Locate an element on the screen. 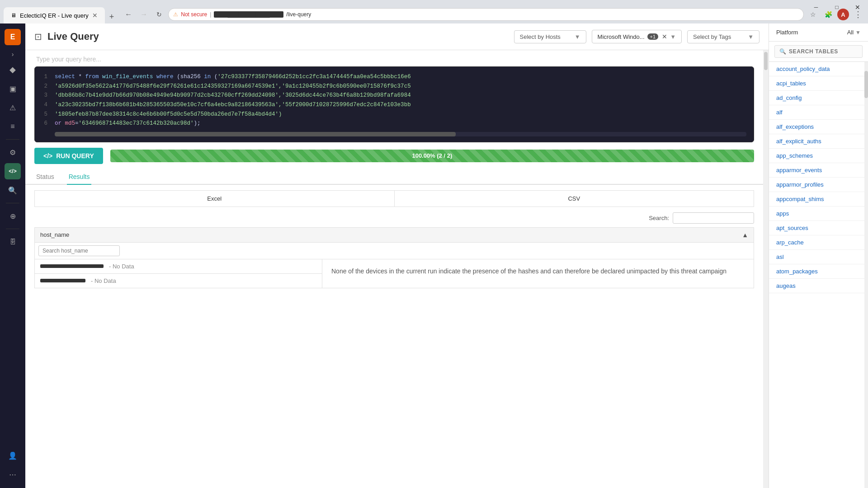 Image resolution: width=868 pixels, height=488 pixels. platform-select: All ▼ is located at coordinates (854, 33).